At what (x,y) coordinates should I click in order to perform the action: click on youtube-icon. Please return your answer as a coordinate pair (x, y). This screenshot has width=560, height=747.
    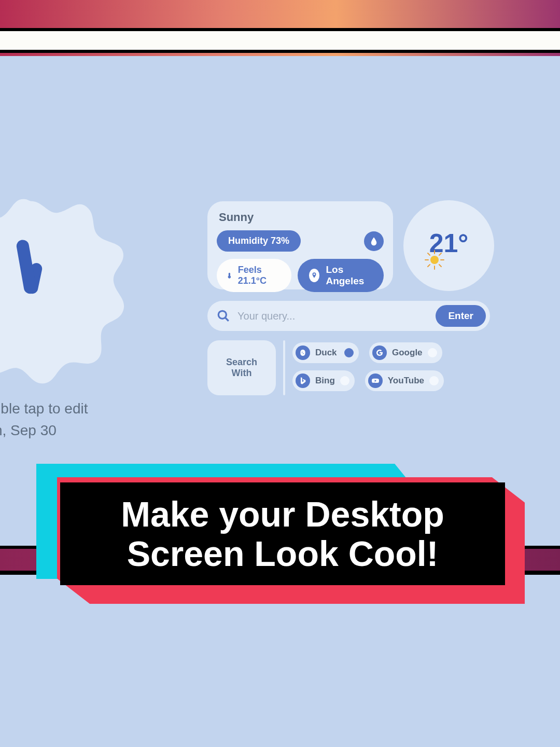
    Looking at the image, I should click on (375, 381).